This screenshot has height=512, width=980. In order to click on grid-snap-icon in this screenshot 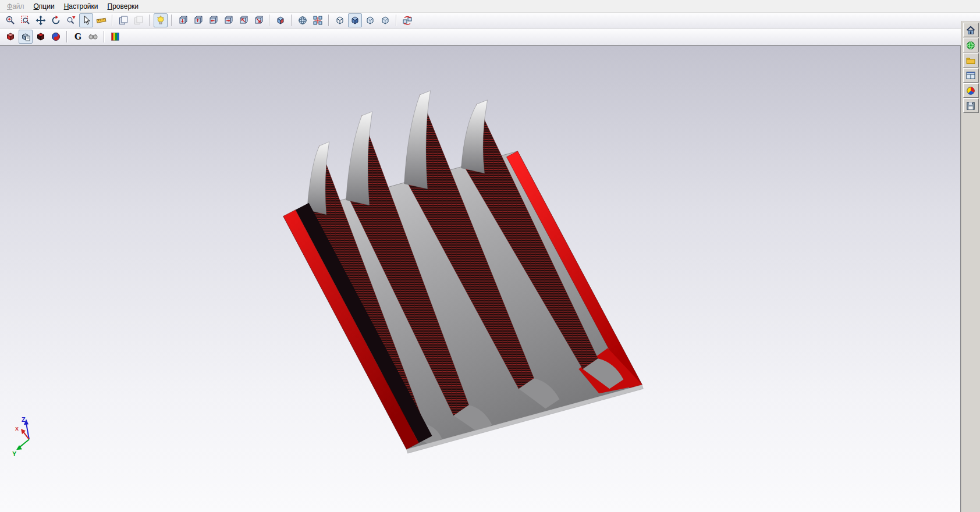, I will do `click(318, 20)`.